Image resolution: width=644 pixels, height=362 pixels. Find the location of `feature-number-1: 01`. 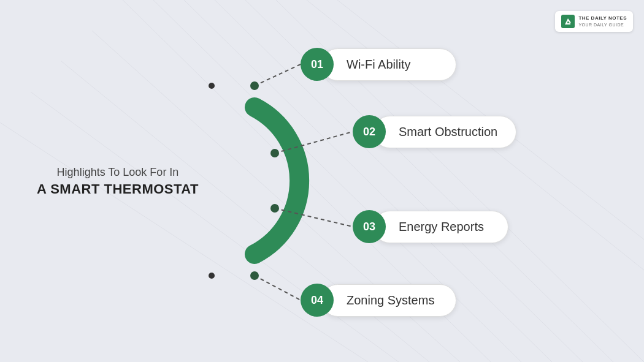

feature-number-1: 01 is located at coordinates (317, 64).